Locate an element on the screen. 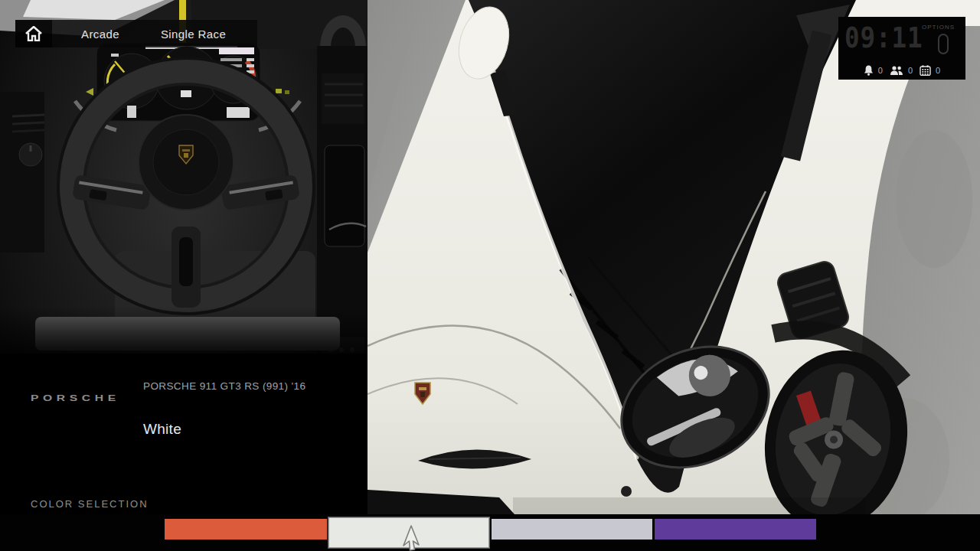 The width and height of the screenshot is (980, 551). home-button is located at coordinates (34, 34).